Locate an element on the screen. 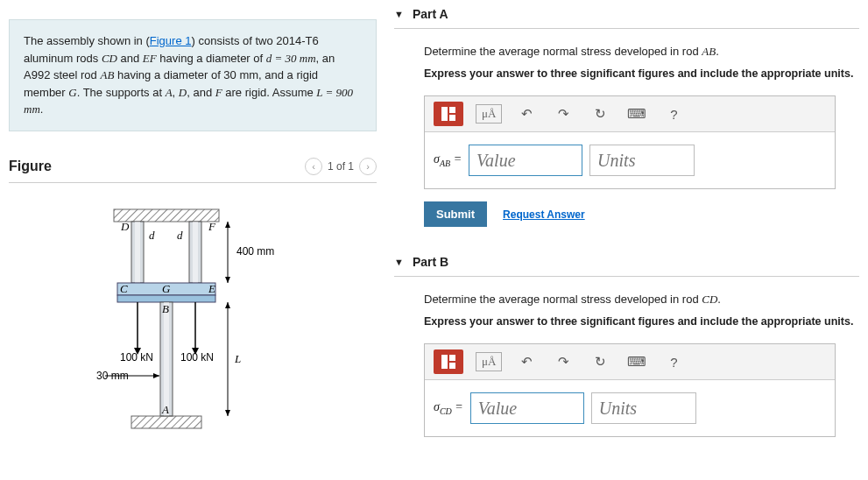 The height and width of the screenshot is (480, 868). var-d: d = 30 mm is located at coordinates (291, 58).